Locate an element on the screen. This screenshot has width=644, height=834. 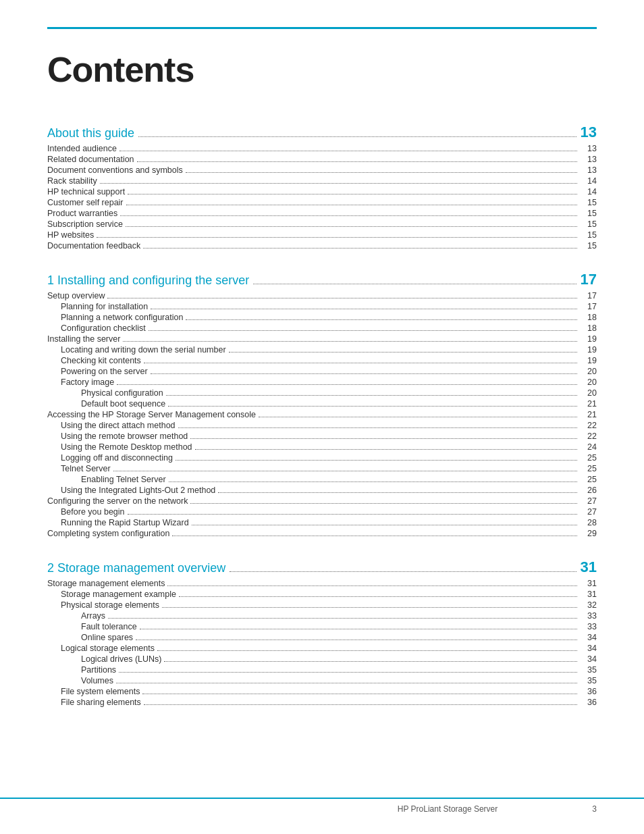
toc-item-label: Intended audience is located at coordinates (82, 149).